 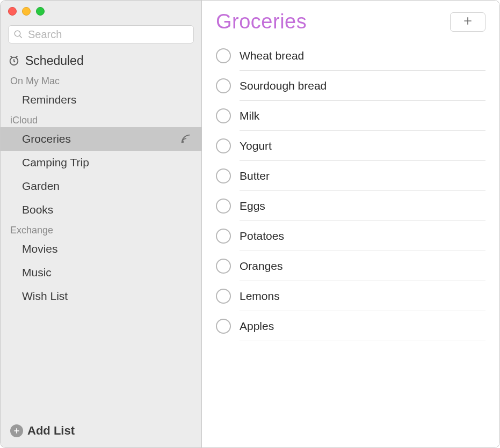 I want to click on reminder-body: Potatoes, so click(x=363, y=236).